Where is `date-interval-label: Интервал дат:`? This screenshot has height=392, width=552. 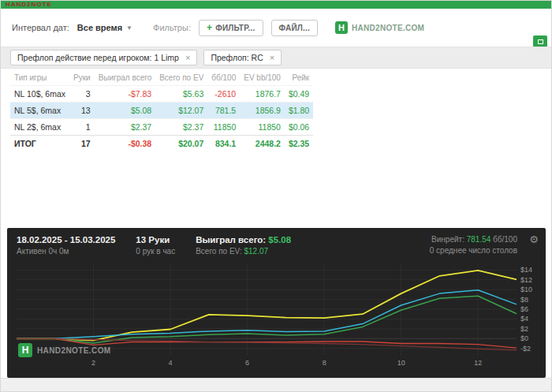
date-interval-label: Интервал дат: is located at coordinates (41, 28).